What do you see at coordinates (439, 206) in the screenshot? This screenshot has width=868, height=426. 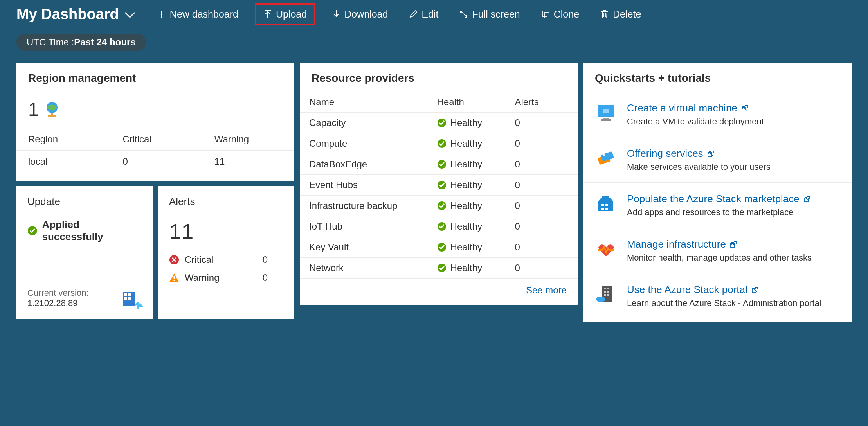 I see `table-row: Infrastructure backupHealthy0` at bounding box center [439, 206].